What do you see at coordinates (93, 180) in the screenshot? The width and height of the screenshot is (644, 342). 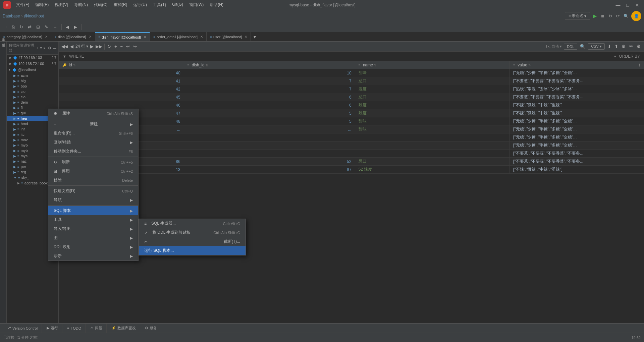 I see `cm-remove: 移除 Delete` at bounding box center [93, 180].